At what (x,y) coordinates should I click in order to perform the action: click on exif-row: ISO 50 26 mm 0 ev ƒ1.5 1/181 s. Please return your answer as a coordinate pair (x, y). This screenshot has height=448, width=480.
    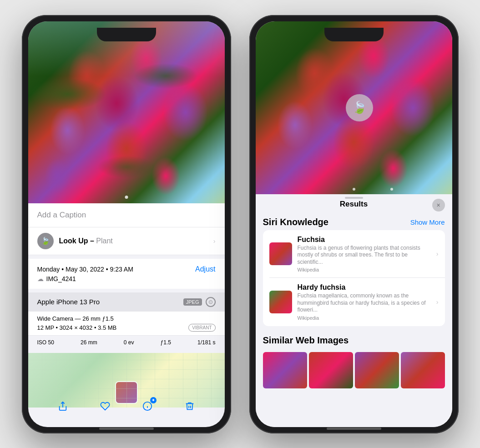
    Looking at the image, I should click on (126, 342).